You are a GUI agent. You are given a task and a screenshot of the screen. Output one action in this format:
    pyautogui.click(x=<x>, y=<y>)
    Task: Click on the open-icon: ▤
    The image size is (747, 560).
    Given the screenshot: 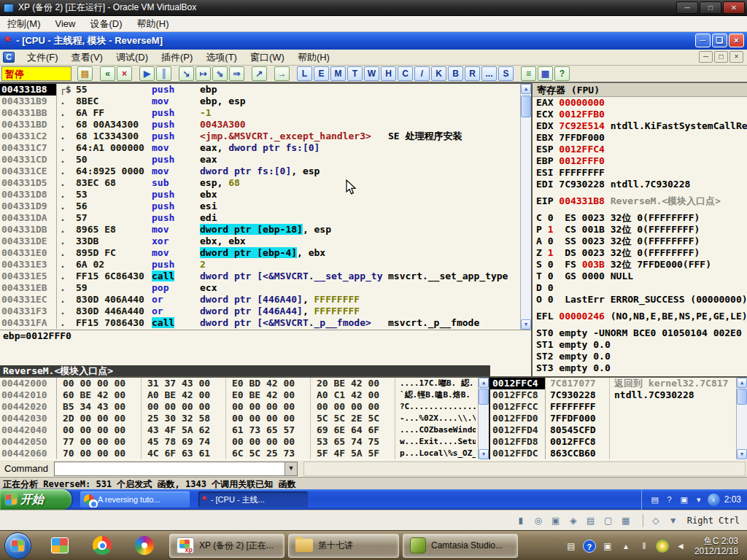 What is the action you would take?
    pyautogui.click(x=85, y=74)
    